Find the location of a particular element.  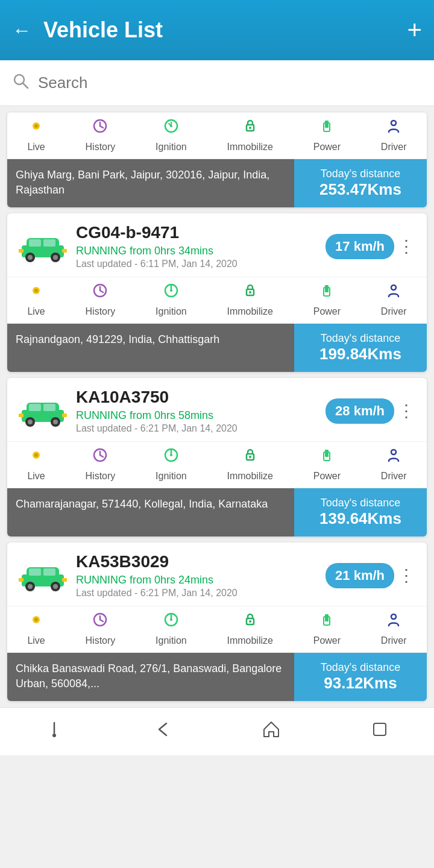

action-row-3: Live History Ignition Immobilize Power is located at coordinates (217, 465).